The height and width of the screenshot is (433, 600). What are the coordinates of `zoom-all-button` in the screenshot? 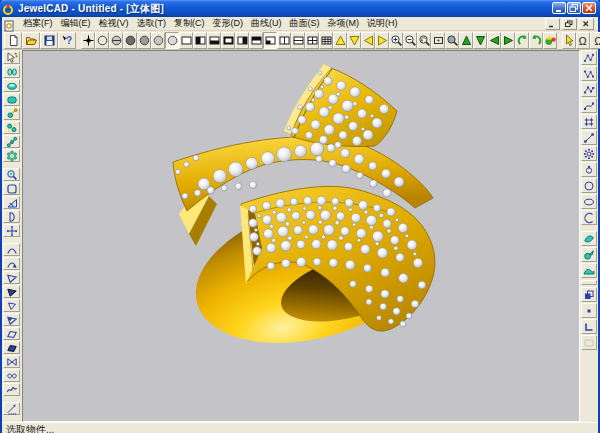 It's located at (452, 40).